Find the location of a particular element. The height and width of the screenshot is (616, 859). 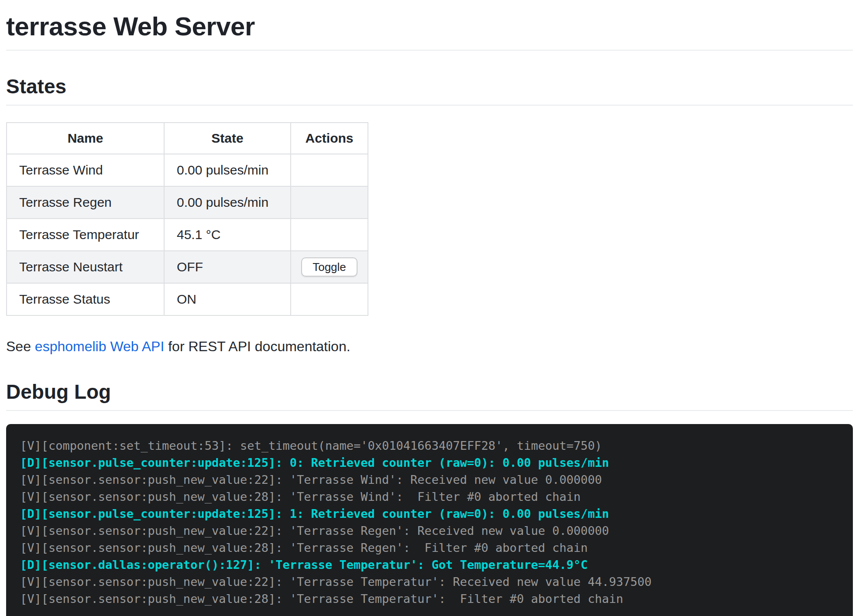

state-value-cell: 45.1 °C is located at coordinates (227, 235).